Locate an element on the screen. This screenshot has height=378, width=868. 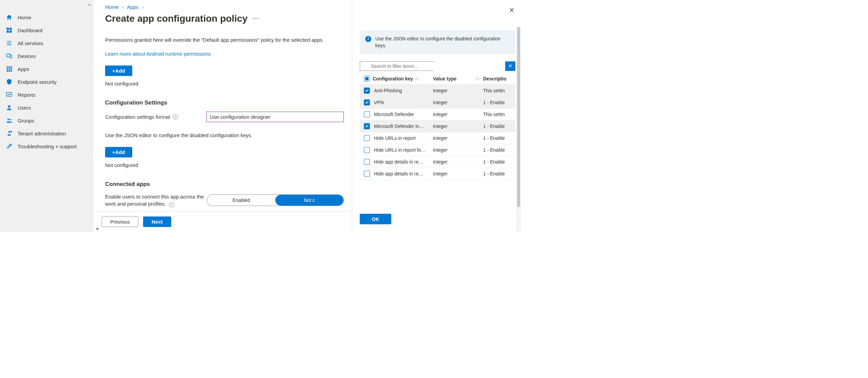
connected-apps-label: Enable users to connect this app across … is located at coordinates (156, 200).